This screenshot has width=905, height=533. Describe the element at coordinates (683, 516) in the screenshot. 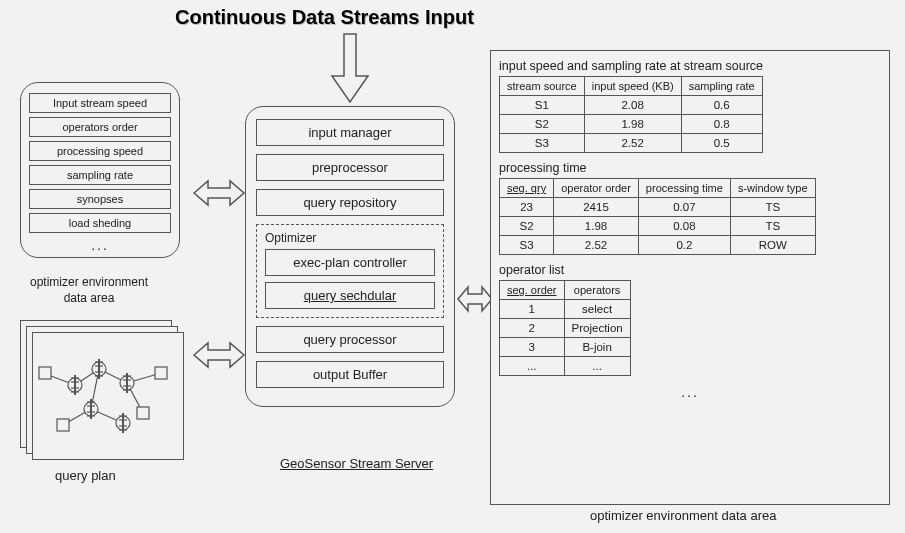

I see `right-area-label: optimizer environment data area` at that location.